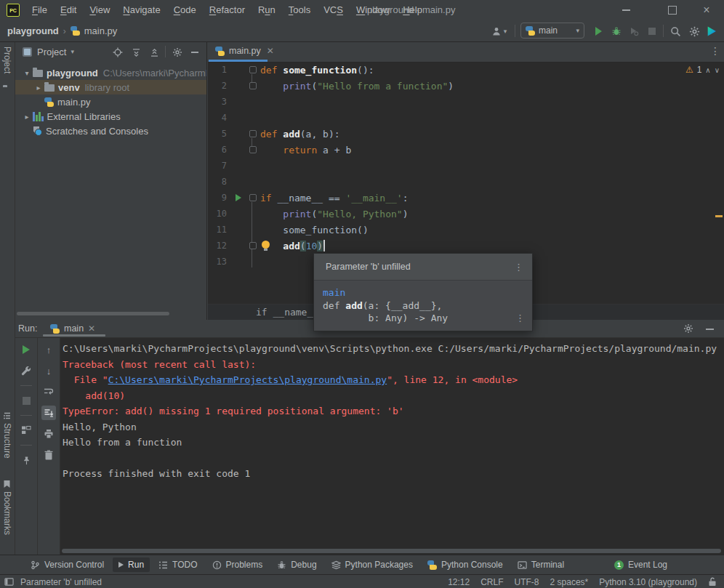 The height and width of the screenshot is (588, 724). I want to click on minimize-button, so click(626, 10).